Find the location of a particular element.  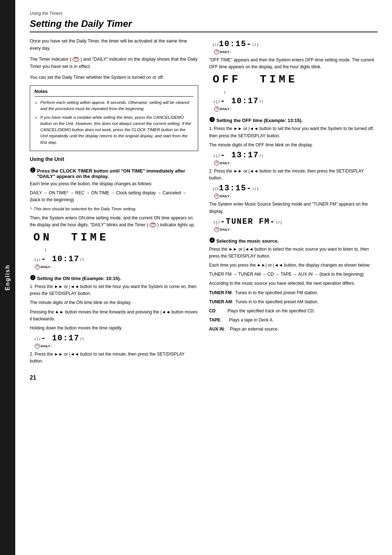

daily-text-1: DAILY is located at coordinates (45, 267).